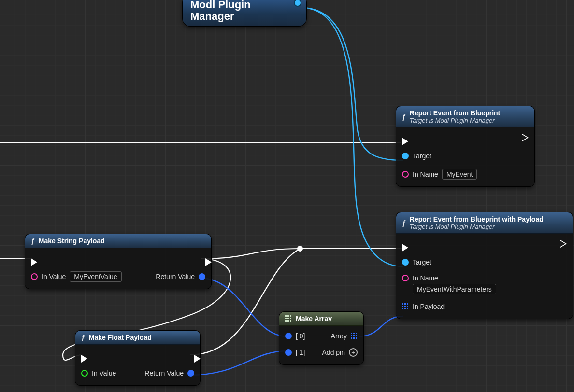  Describe the element at coordinates (118, 241) in the screenshot. I see `node-header: ƒ Make String Payload` at that location.